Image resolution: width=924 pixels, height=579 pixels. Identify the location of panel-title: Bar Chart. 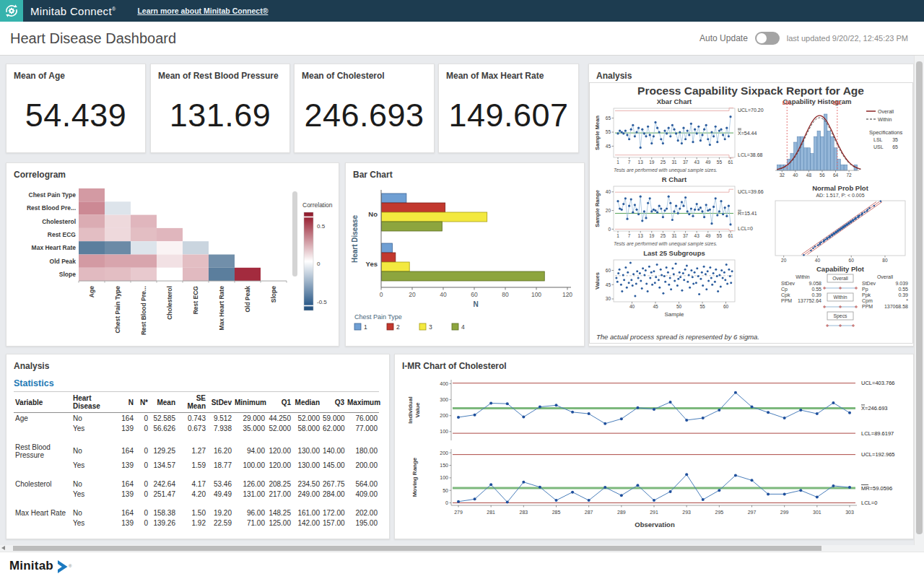
(465, 172).